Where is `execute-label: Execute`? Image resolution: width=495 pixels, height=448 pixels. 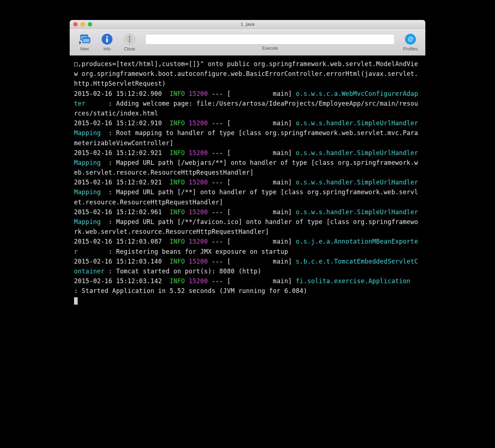 execute-label: Execute is located at coordinates (270, 48).